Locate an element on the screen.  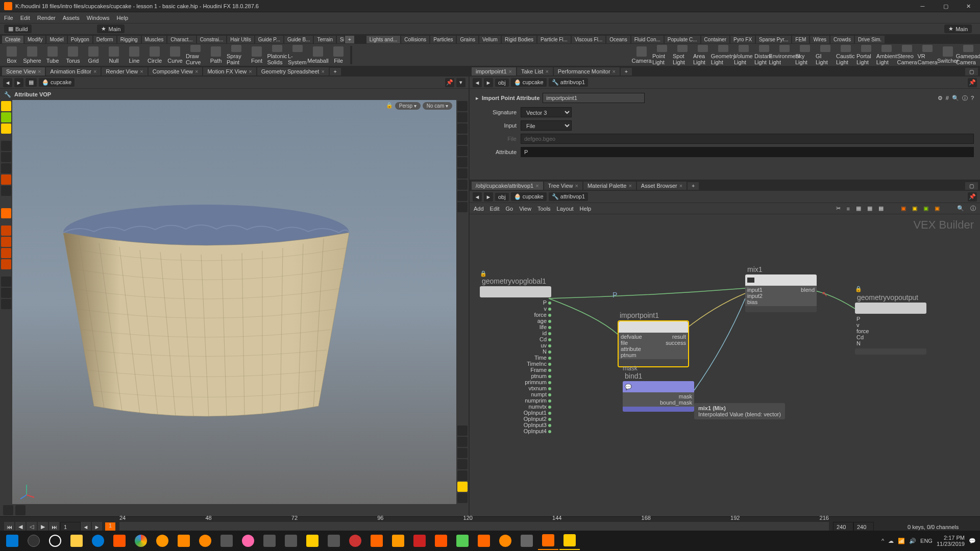
shelf-tab: Modify is located at coordinates (35, 40).